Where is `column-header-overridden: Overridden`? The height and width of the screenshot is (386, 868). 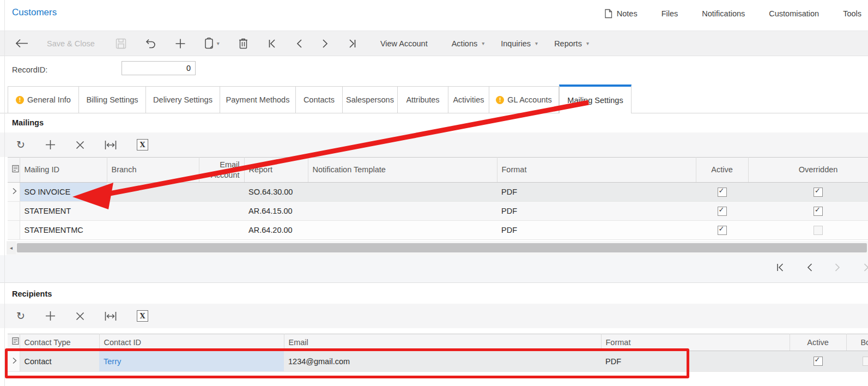
column-header-overridden: Overridden is located at coordinates (808, 170).